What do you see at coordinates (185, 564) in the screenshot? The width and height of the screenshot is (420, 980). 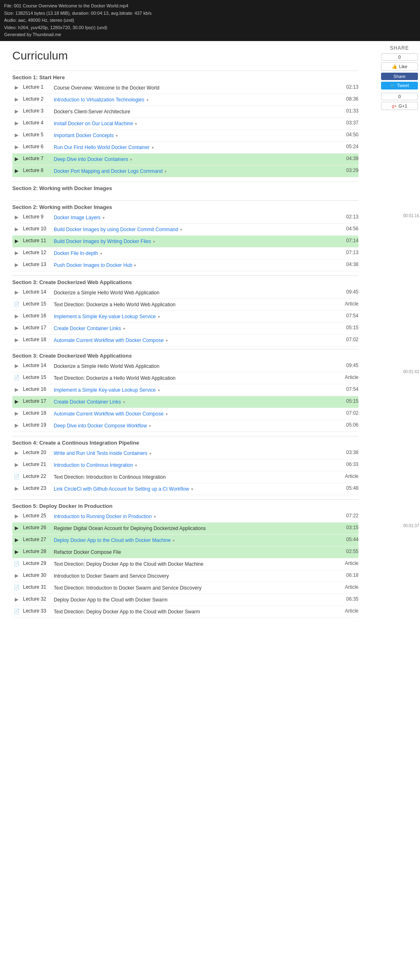 I see `section-5-lectures: ▶Lecture 25Introduction to Running Docke…` at bounding box center [185, 564].